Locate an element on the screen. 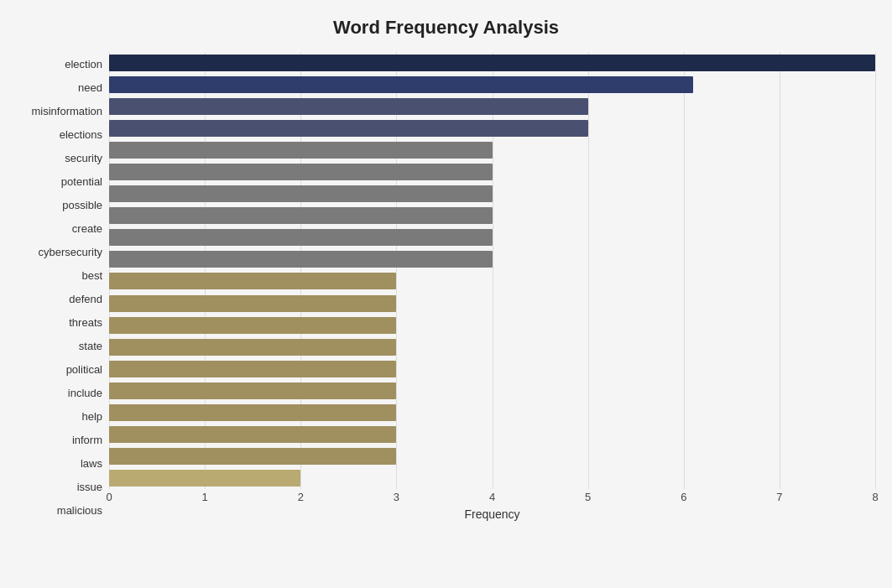 The image size is (892, 588). y-label: cybersecurity is located at coordinates (70, 252).